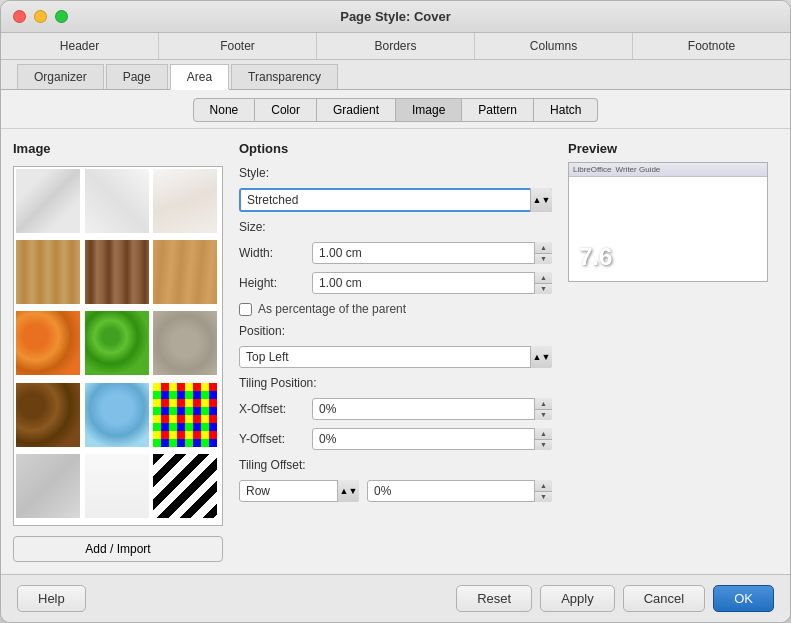 The height and width of the screenshot is (623, 791). Describe the element at coordinates (432, 283) in the screenshot. I see `height-input` at that location.